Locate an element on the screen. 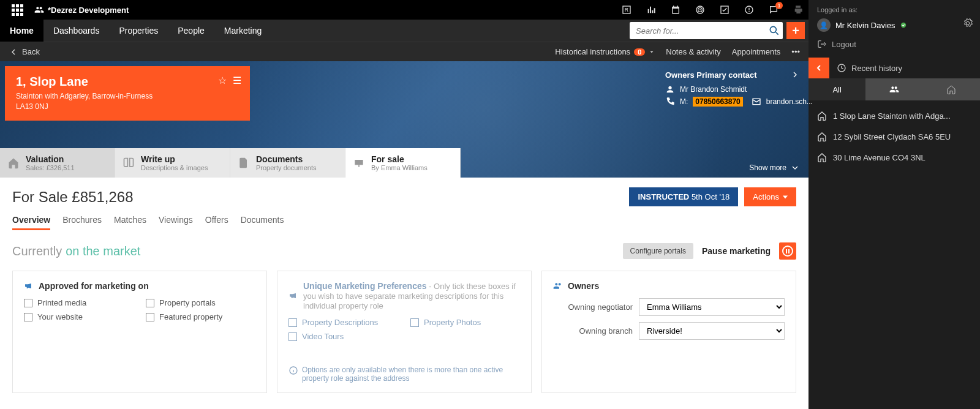 The width and height of the screenshot is (980, 409). property-address-line2: Stainton with Adgarley, Barrow-in-Furnes… is located at coordinates (127, 97).